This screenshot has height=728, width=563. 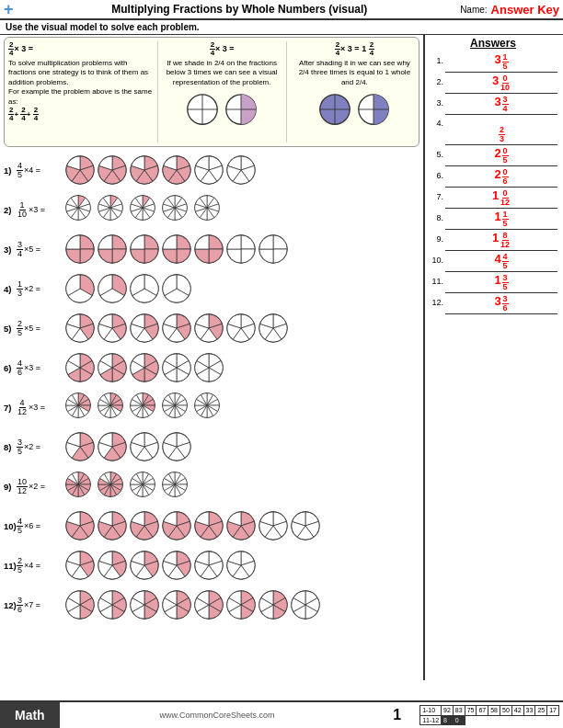 What do you see at coordinates (500, 176) in the screenshot?
I see `answer-frac-6: 2 0 6` at bounding box center [500, 176].